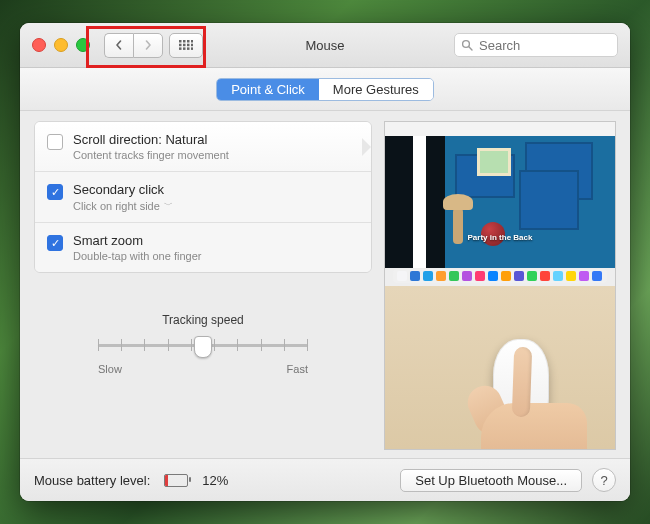 The width and height of the screenshot is (650, 524). I want to click on tab-point-and-click: Point & Click, so click(268, 90).